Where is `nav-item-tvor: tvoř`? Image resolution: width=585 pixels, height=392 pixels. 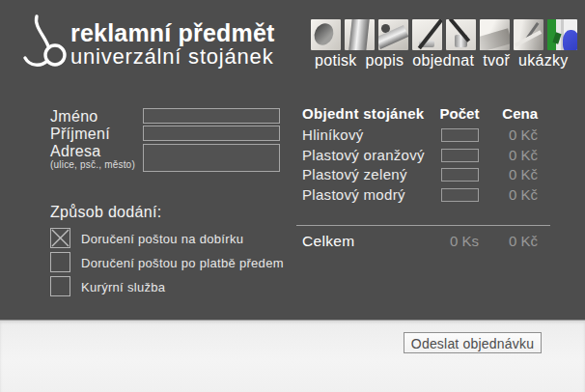 nav-item-tvor: tvoř is located at coordinates (496, 61).